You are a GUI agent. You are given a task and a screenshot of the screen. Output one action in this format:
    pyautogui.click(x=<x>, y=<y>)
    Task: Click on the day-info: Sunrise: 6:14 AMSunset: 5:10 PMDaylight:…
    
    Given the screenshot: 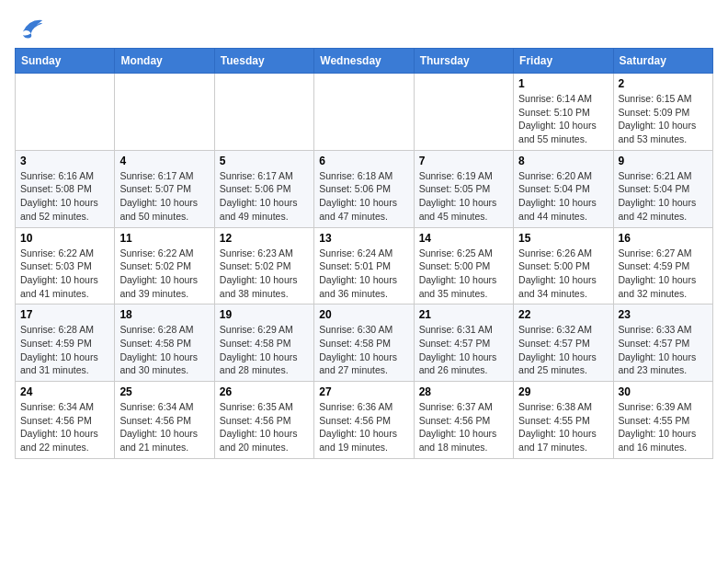 What is the action you would take?
    pyautogui.click(x=563, y=120)
    